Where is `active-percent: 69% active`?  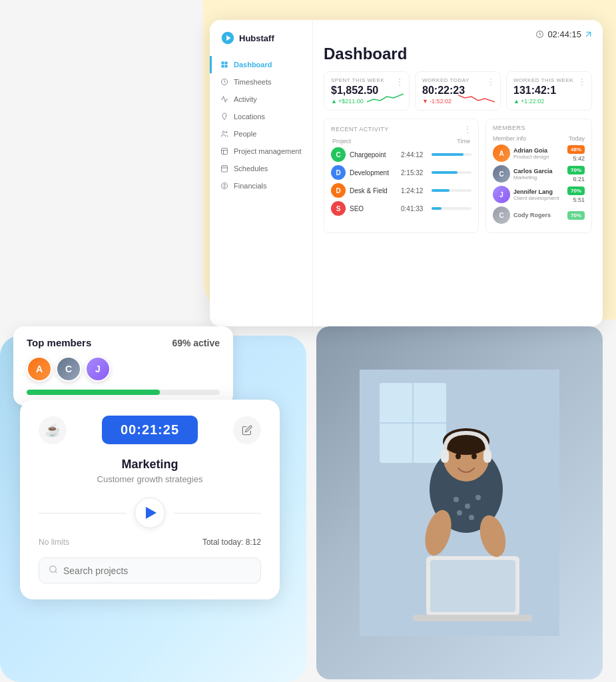 active-percent: 69% active is located at coordinates (196, 343).